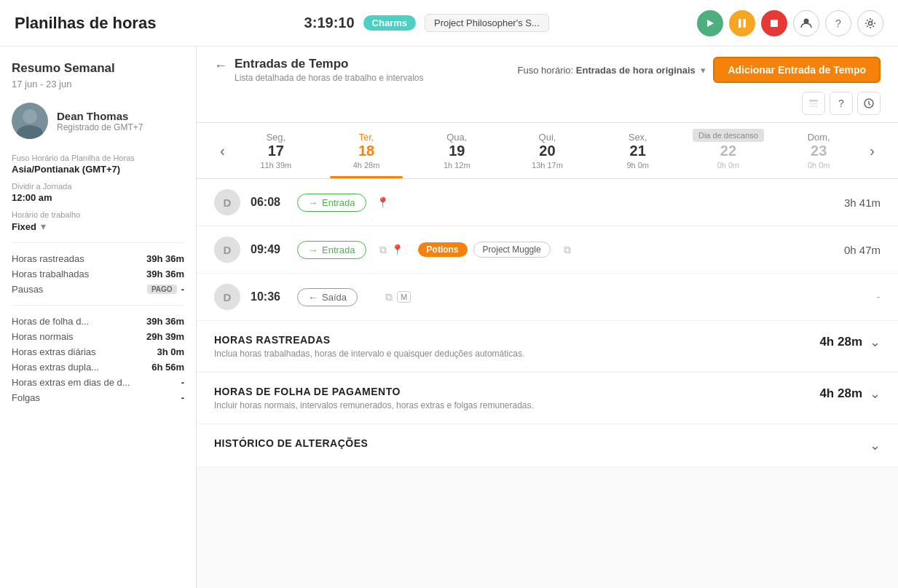 The image size is (898, 588). I want to click on play-button, so click(710, 23).